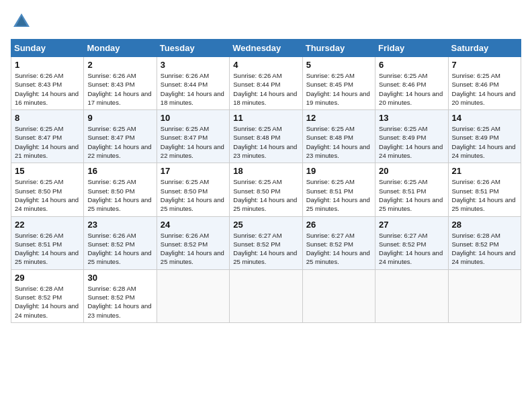  Describe the element at coordinates (120, 83) in the screenshot. I see `calendar-cell: 2 Sunrise: 6:26 AMSunset: 8:43 PMDayligh…` at that location.